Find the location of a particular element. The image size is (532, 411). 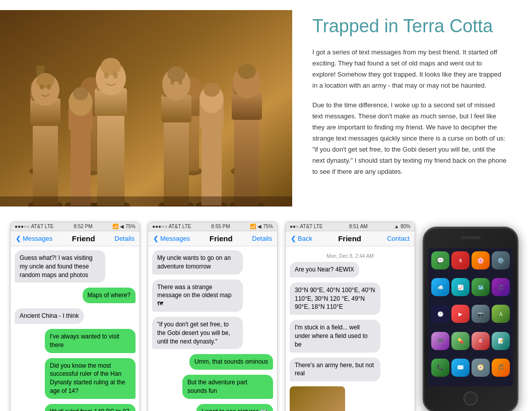

message-bubble: I want to see pictures 📷 is located at coordinates (235, 407).